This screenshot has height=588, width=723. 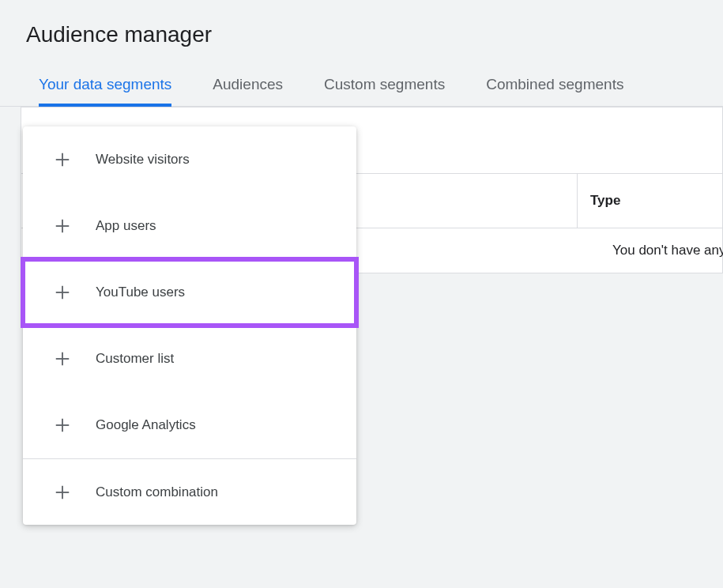 I want to click on tab-your-data-segments: Your data segments, so click(x=105, y=91).